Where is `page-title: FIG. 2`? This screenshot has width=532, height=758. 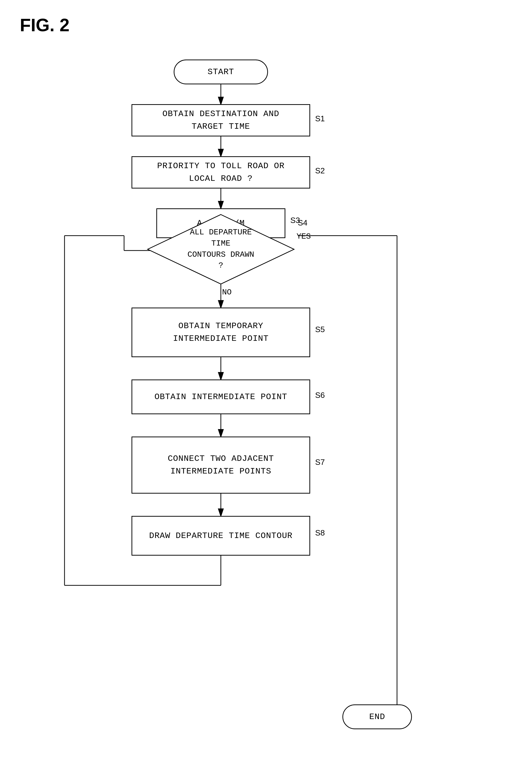 page-title: FIG. 2 is located at coordinates (45, 25).